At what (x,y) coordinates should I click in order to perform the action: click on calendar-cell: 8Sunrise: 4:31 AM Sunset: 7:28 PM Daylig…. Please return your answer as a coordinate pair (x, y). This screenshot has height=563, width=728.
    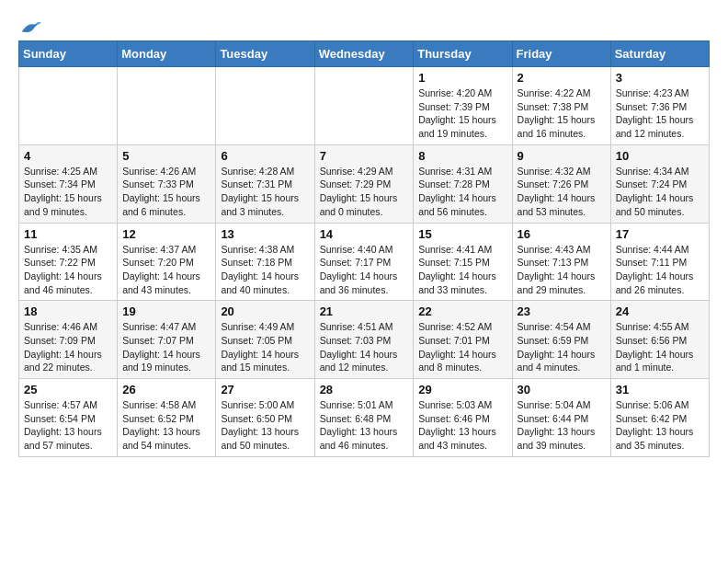
    Looking at the image, I should click on (463, 184).